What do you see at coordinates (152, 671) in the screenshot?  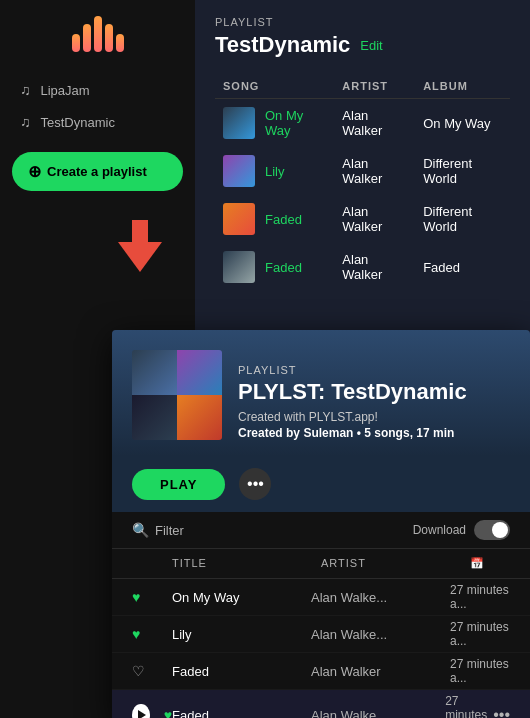 I see `track-left: ♡` at bounding box center [152, 671].